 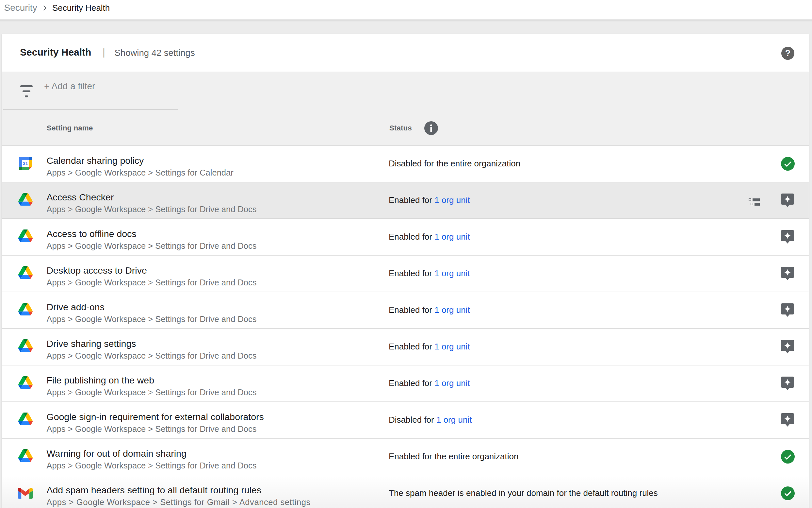 I want to click on svg-text: 31, so click(x=26, y=164).